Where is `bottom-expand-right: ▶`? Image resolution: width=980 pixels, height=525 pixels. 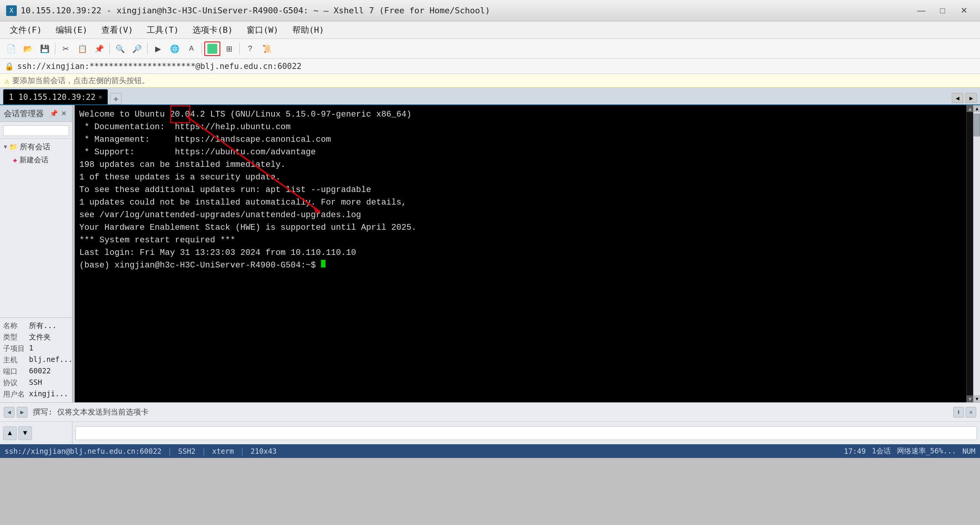
bottom-expand-right: ▶ is located at coordinates (22, 412).